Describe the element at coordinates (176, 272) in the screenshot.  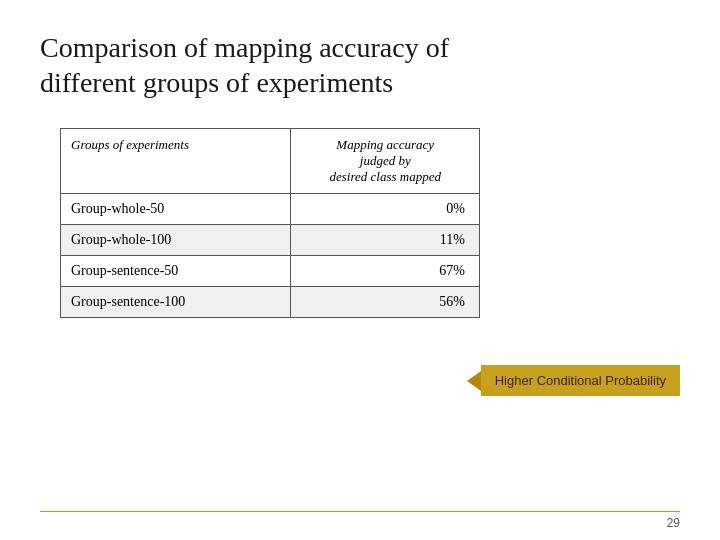
I see `group-name: Group-sentence-50` at that location.